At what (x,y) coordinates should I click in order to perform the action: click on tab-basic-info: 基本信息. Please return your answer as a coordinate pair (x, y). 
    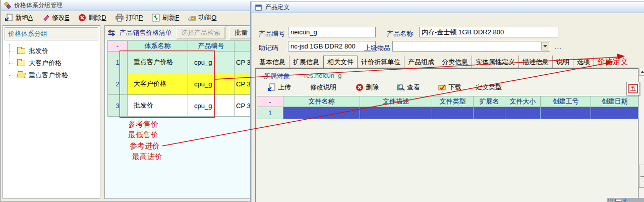
    Looking at the image, I should click on (272, 62).